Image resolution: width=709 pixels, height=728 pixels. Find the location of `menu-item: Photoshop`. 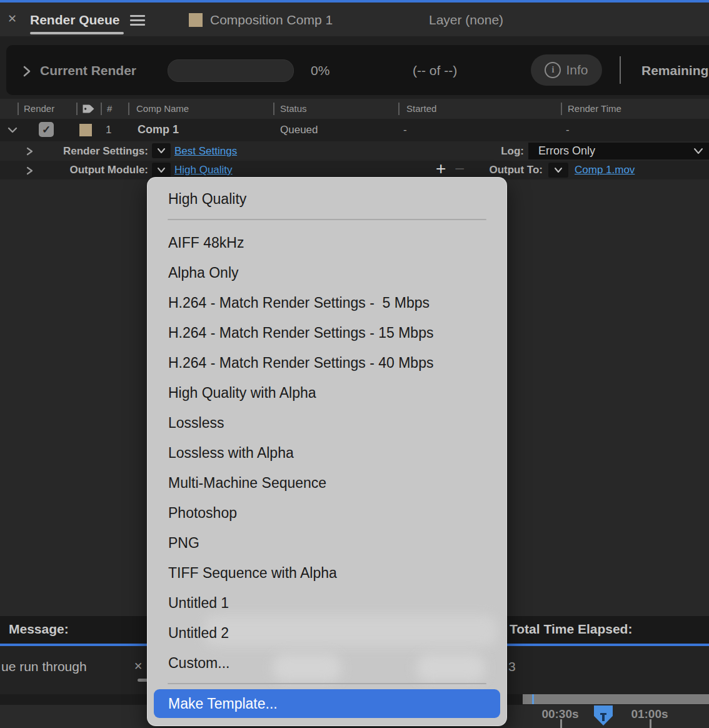

menu-item: Photoshop is located at coordinates (327, 513).